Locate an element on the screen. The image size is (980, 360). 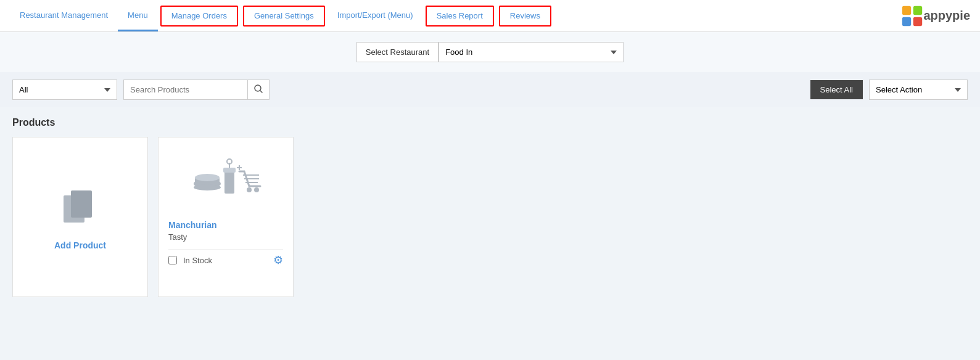
gear-icon-manchurian: ⚙ is located at coordinates (278, 260).